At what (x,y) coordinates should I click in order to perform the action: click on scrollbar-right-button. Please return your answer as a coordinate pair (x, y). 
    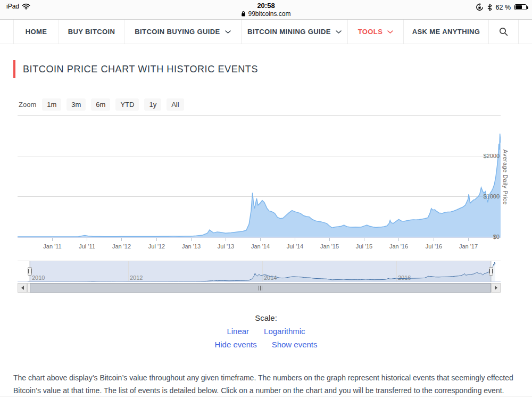
    Looking at the image, I should click on (496, 288).